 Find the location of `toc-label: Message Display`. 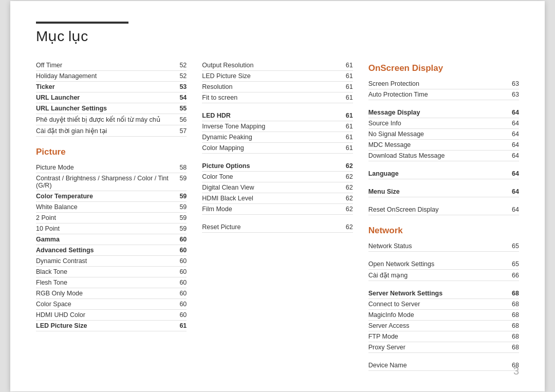

toc-label: Message Display is located at coordinates (440, 113).